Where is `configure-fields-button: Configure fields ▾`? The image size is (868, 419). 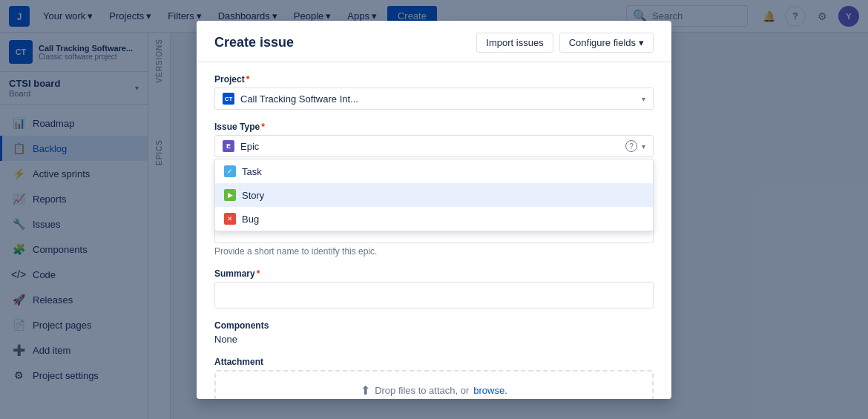
configure-fields-button: Configure fields ▾ is located at coordinates (607, 43).